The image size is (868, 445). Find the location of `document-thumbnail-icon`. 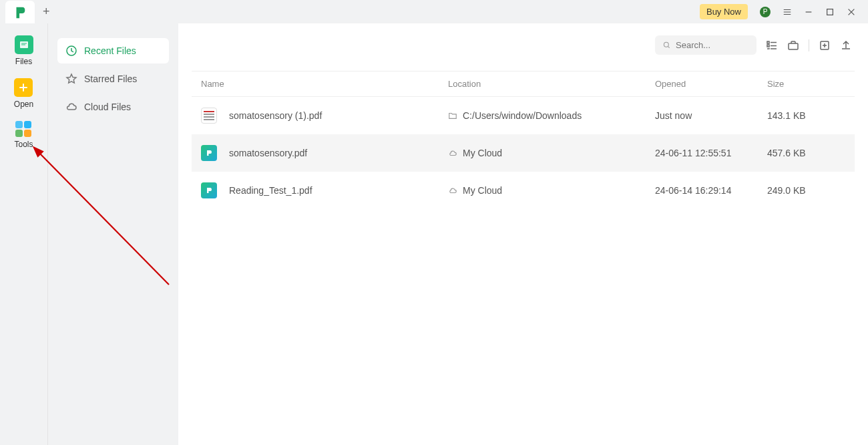

document-thumbnail-icon is located at coordinates (209, 116).